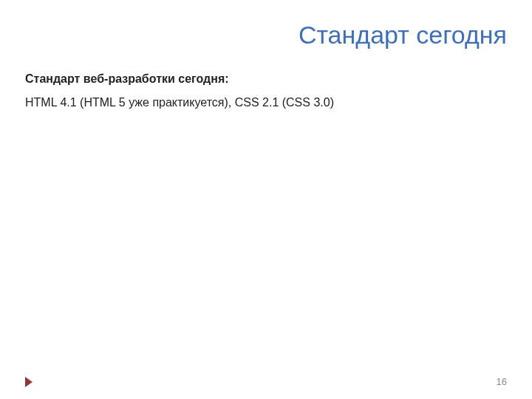 This screenshot has width=532, height=399. What do you see at coordinates (266, 381) in the screenshot?
I see `footer: 16` at bounding box center [266, 381].